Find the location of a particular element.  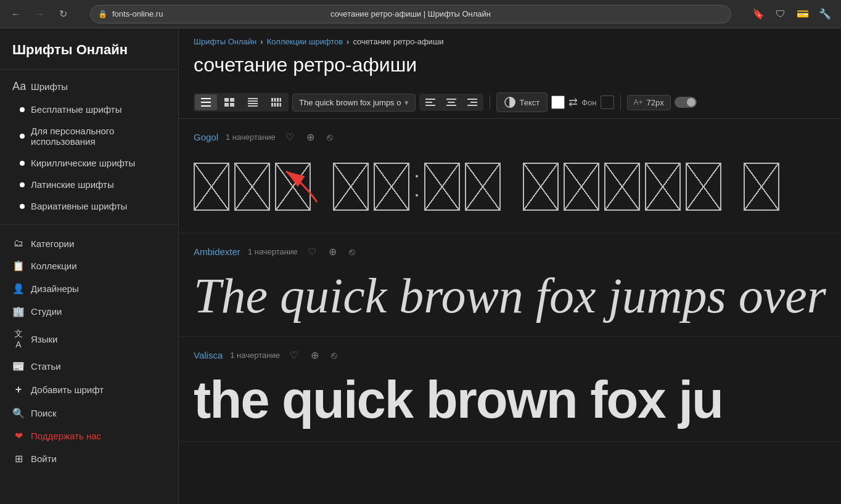

font-addlist-btn-gogol: ⊕ is located at coordinates (311, 137).